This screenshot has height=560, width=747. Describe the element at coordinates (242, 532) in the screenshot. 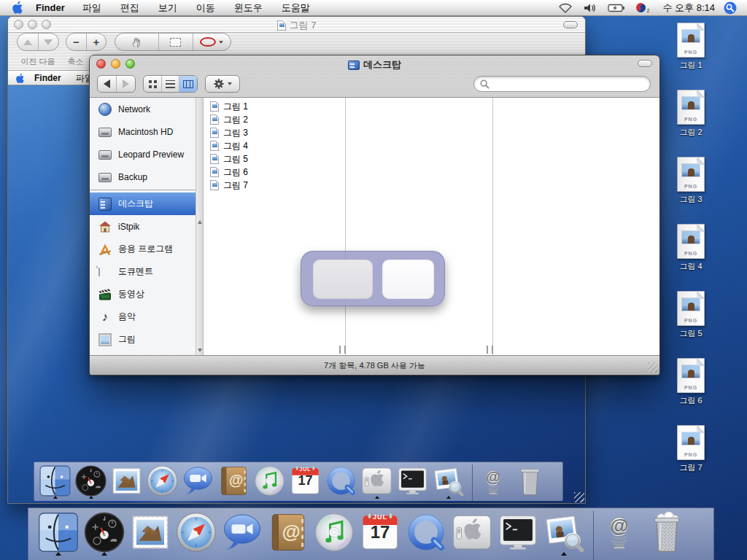

I see `dock-item-ichat` at that location.